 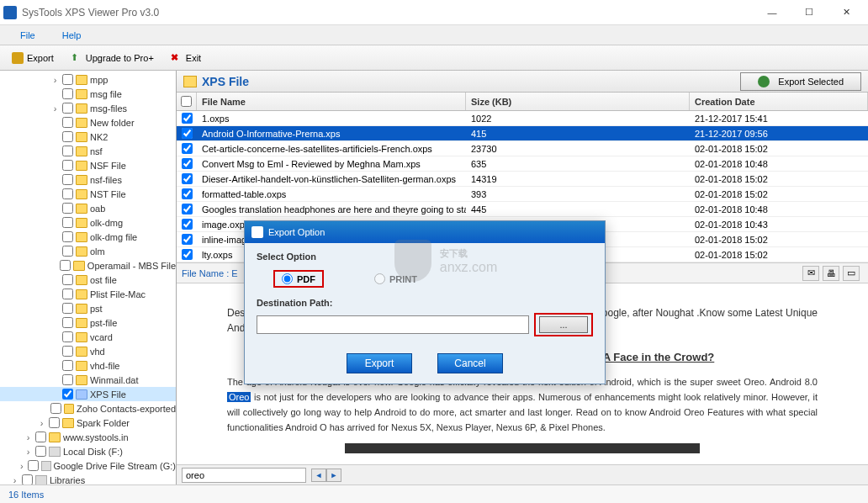 What do you see at coordinates (113, 58) in the screenshot?
I see `toolbar-upgrade-button: ⬆ Upgrade to Pro+` at bounding box center [113, 58].